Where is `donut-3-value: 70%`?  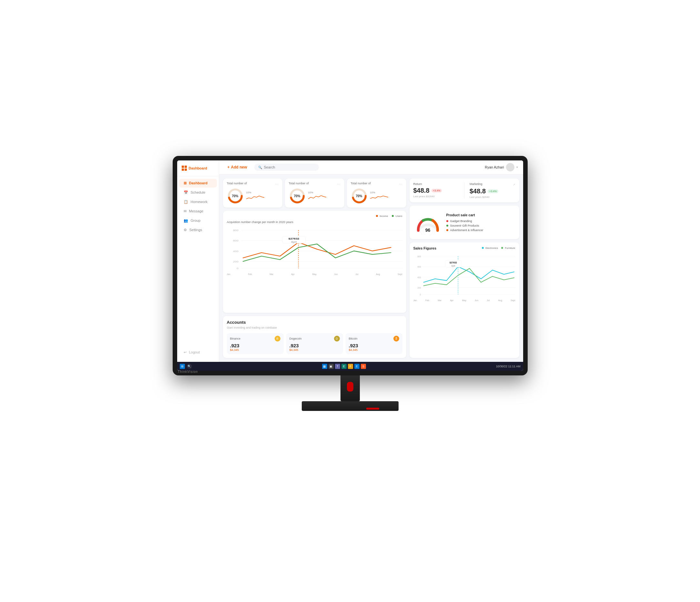 donut-3-value: 70% is located at coordinates (359, 196).